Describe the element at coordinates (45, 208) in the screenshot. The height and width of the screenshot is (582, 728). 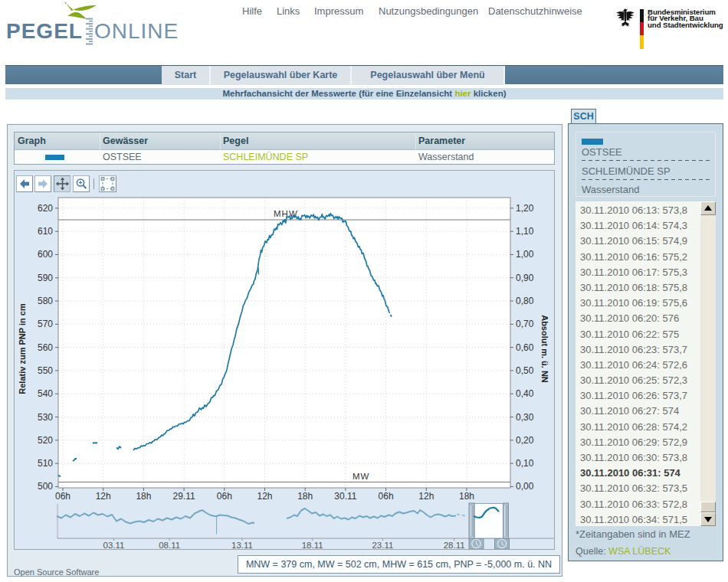
I see `svg-text: 620` at that location.